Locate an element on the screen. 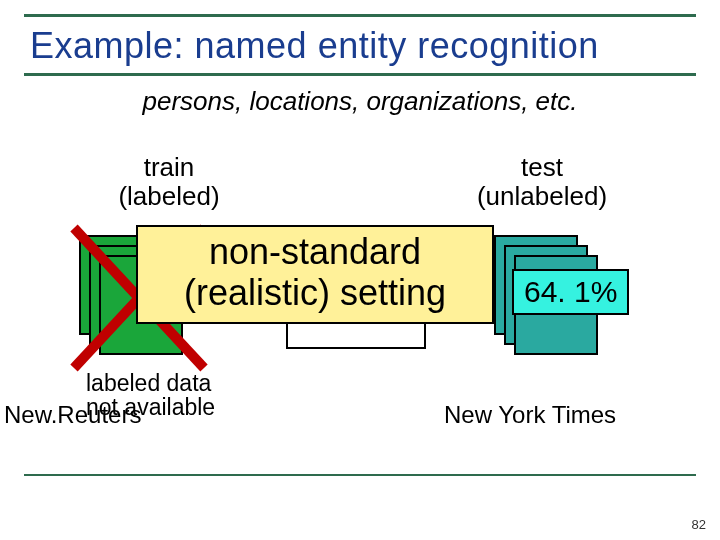  left-source-label: New.Reuters is located at coordinates (72, 415).